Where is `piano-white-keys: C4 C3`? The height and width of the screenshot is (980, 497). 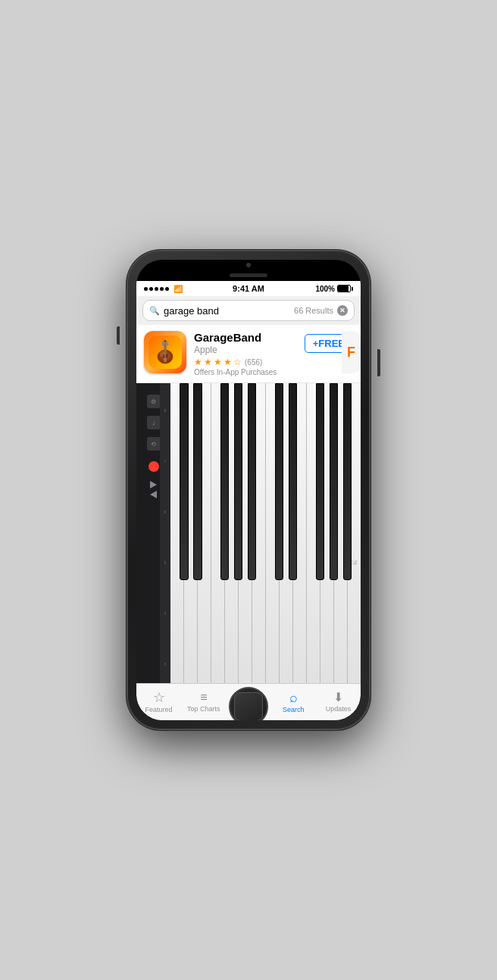 piano-white-keys: C4 C3 is located at coordinates (265, 533).